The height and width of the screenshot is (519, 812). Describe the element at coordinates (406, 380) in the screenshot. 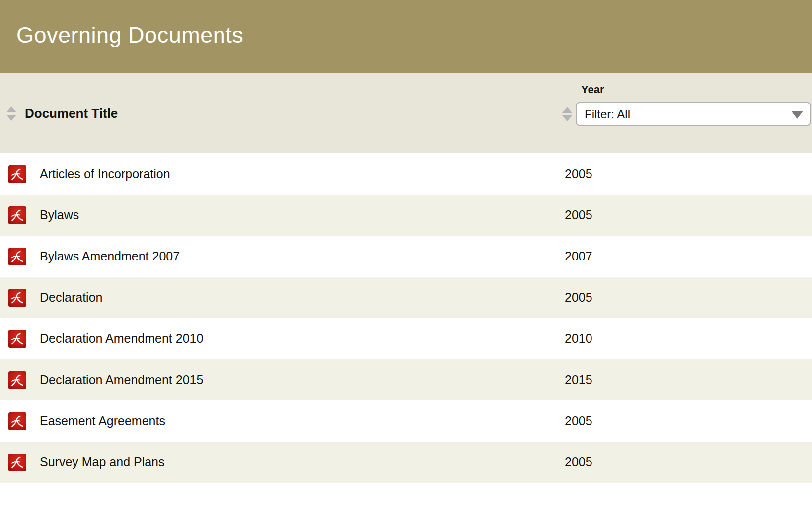

I see `table-row: Declaration Amendment 2015 2015` at that location.